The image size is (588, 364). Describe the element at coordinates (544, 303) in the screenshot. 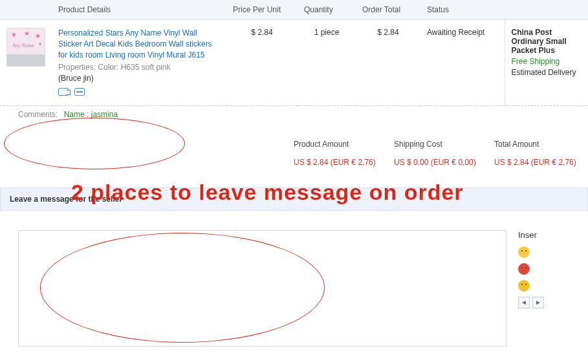

I see `emoji-pager: ◄ ►` at that location.